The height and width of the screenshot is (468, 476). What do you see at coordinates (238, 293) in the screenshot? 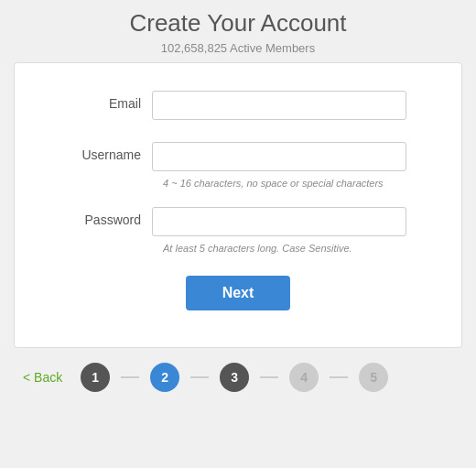
I see `next-button: Next` at bounding box center [238, 293].